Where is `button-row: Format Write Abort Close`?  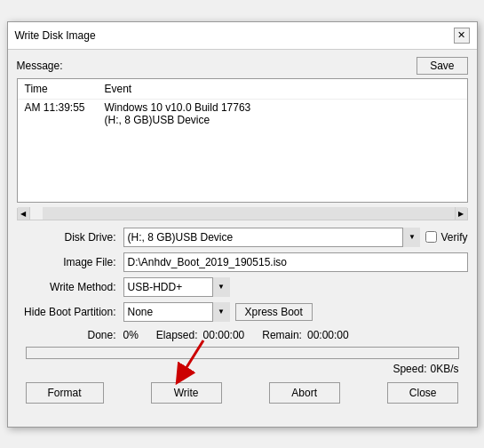 button-row: Format Write Abort Close is located at coordinates (242, 395).